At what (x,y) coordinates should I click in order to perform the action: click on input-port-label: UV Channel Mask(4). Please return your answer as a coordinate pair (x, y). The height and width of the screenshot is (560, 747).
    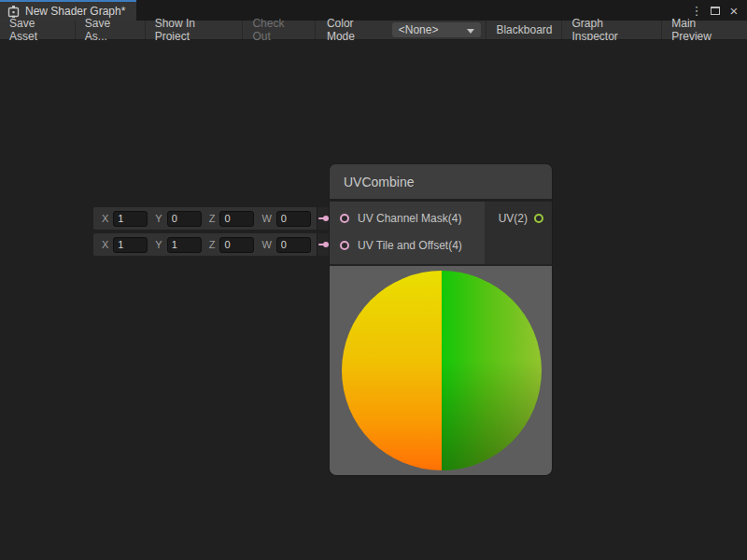
    Looking at the image, I should click on (409, 218).